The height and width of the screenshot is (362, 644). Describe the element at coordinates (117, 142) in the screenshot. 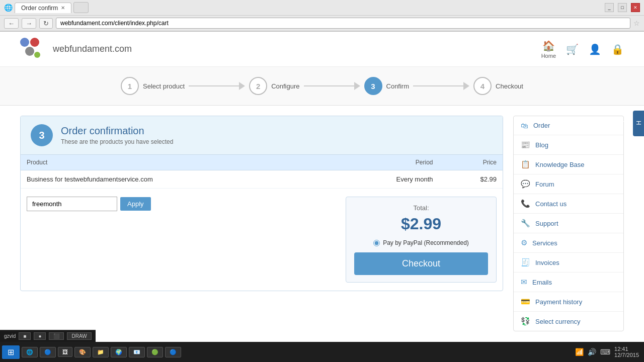

I see `order-subtitle: These are the products you have selected` at that location.